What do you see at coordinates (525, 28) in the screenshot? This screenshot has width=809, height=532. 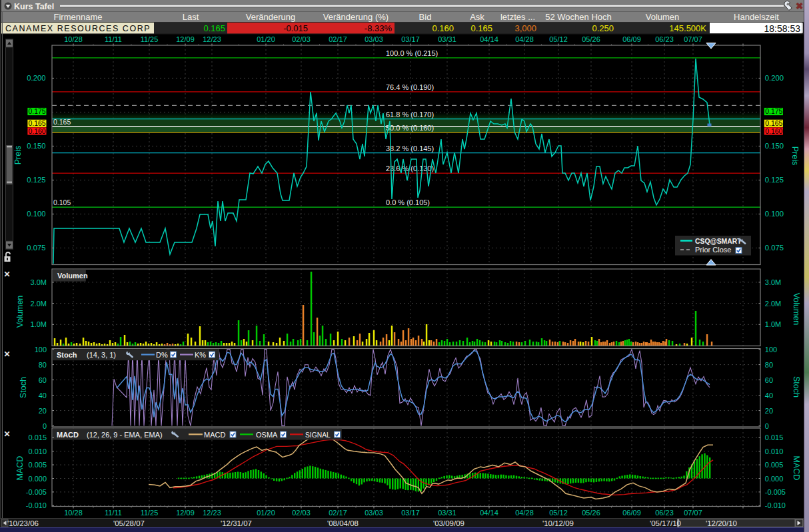 I see `svg-text: 3,000` at bounding box center [525, 28].